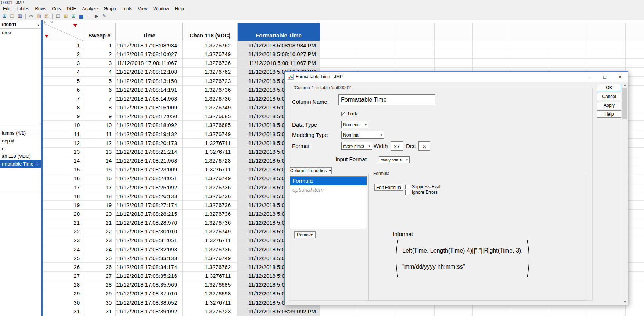 The image size is (644, 316). What do you see at coordinates (63, 294) in the screenshot?
I see `row-number-cell: 29` at bounding box center [63, 294].